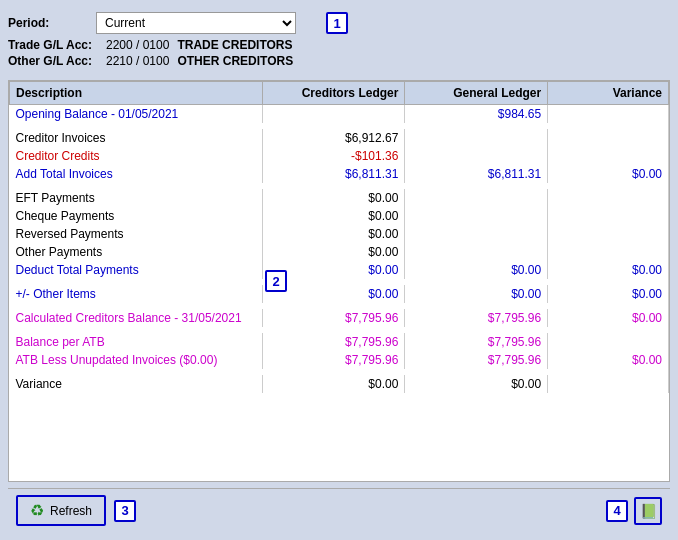  What do you see at coordinates (136, 156) in the screenshot?
I see `row-description: Creditor Credits` at bounding box center [136, 156].